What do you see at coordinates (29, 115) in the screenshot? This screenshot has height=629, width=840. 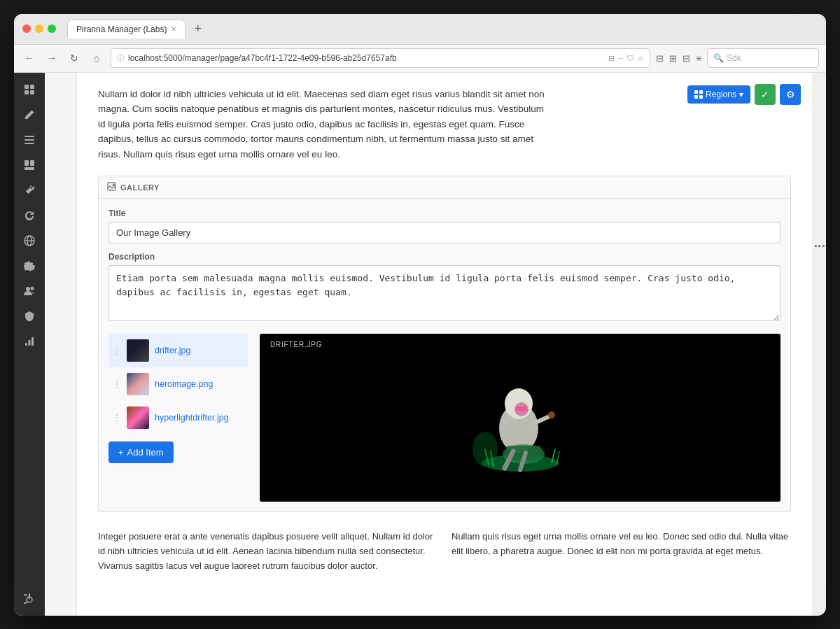 I see `sidebar-item-edit` at bounding box center [29, 115].